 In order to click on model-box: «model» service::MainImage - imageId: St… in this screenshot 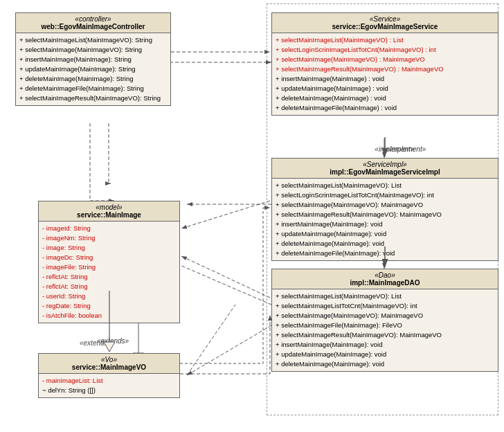, I will do `click(109, 262)`.